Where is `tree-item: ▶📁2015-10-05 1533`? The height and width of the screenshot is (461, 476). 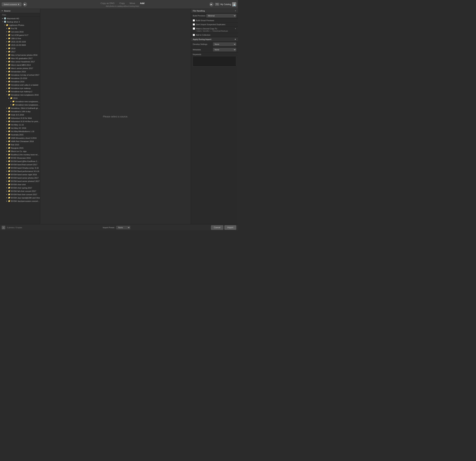
tree-item: ▶📁2015-10-05 1533 is located at coordinates (20, 42).